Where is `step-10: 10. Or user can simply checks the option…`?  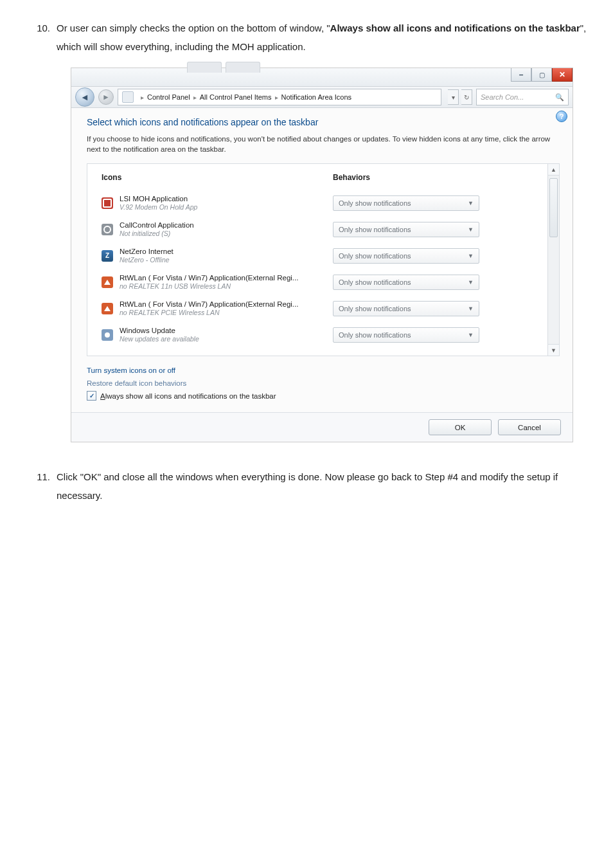 step-10: 10. Or user can simply checks the option… is located at coordinates (310, 37).